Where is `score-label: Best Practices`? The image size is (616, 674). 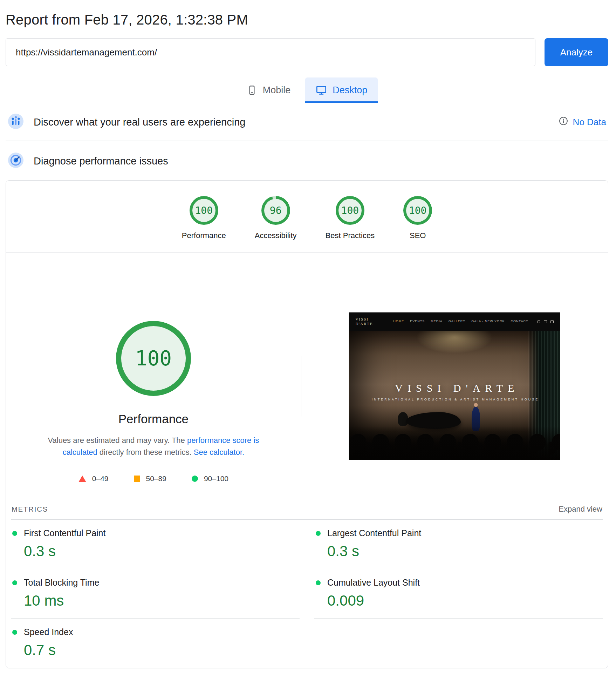 score-label: Best Practices is located at coordinates (350, 236).